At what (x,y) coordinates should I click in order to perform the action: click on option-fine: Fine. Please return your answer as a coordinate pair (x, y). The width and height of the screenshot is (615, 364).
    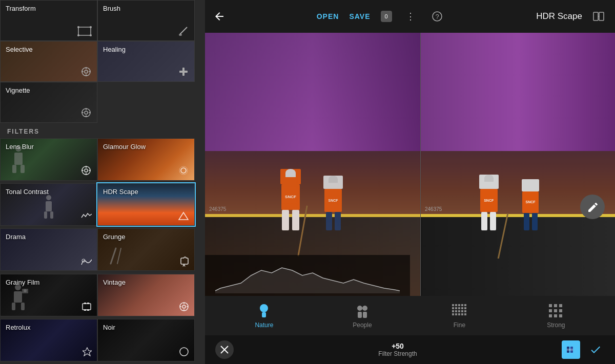
    Looking at the image, I should click on (459, 315).